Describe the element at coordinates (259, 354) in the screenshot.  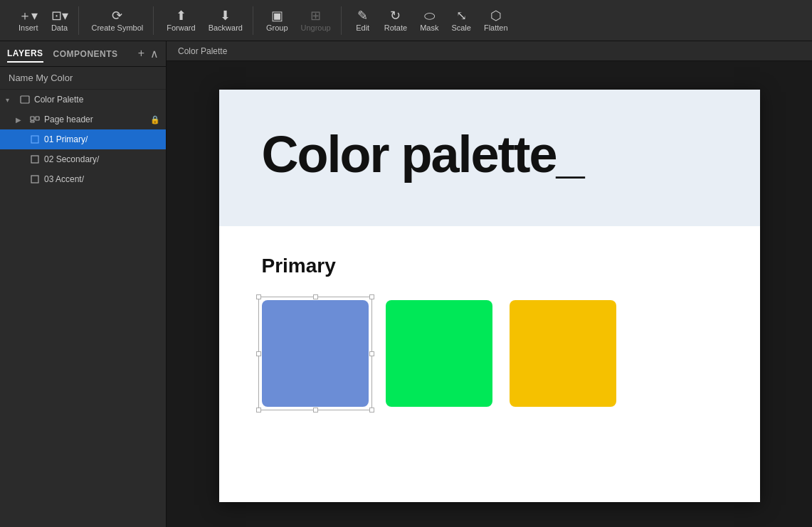
I see `handle-ml` at that location.